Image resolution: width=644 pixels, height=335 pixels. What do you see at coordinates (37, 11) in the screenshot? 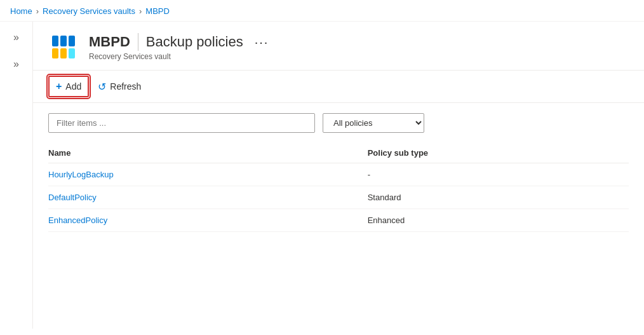
I see `breadcrumb-sep-1: ›` at bounding box center [37, 11].